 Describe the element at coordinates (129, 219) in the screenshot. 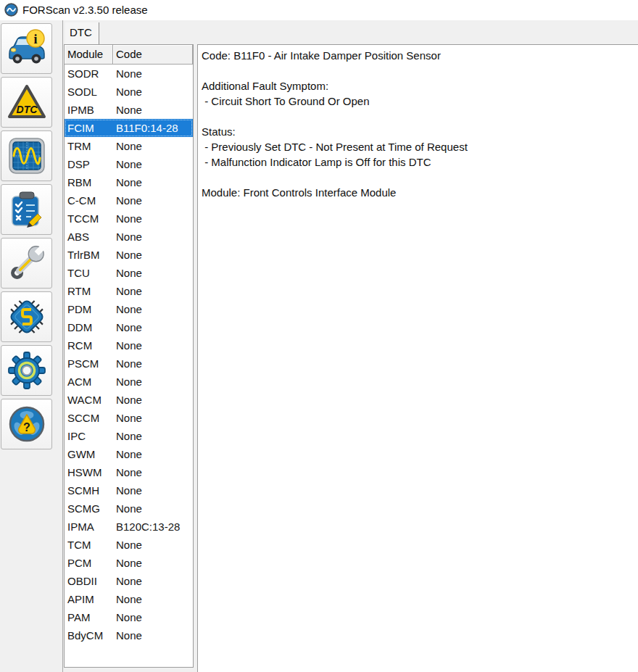

I see `module-row: TCCM None` at that location.